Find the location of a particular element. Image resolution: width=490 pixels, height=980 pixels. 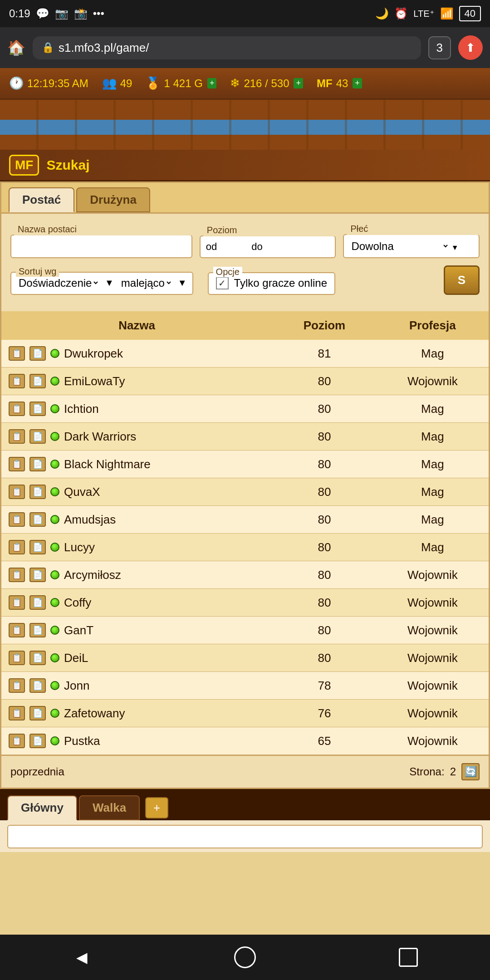

game-banner is located at coordinates (245, 125).